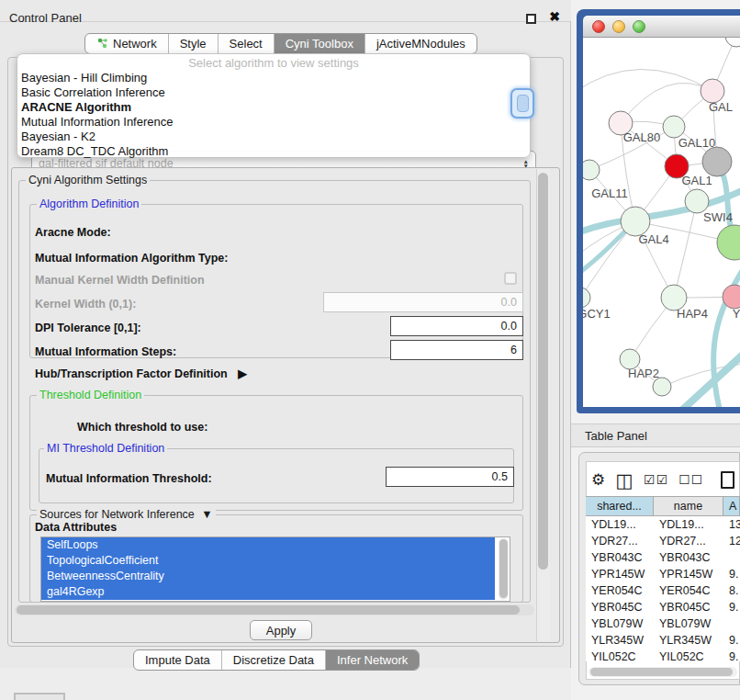  What do you see at coordinates (275, 570) in the screenshot?
I see `data-attributes-list: SelfLoopsTopologicalCoefficientBetweenne…` at bounding box center [275, 570].